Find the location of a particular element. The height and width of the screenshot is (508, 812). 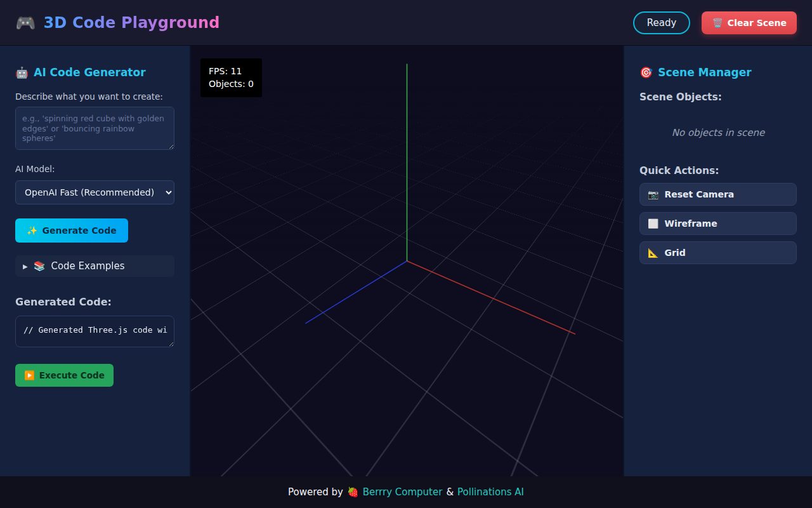

chevron-right-icon: ▶ is located at coordinates (25, 267).